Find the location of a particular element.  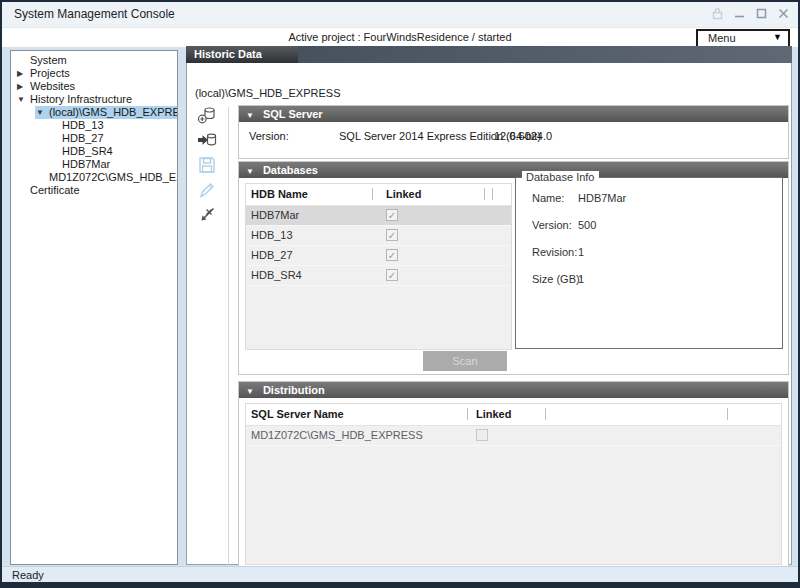

tree-item-md1z072c-gms-hdb-express: MD1Z072C\GMS_HDB_EXPRESS is located at coordinates (94, 178).